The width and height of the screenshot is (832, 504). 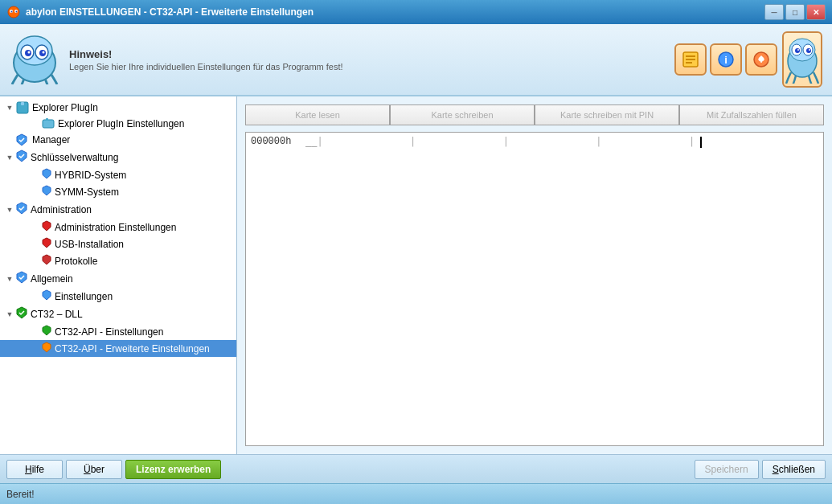 I want to click on title-bar-buttons: ─ □ ✕, so click(x=795, y=12).